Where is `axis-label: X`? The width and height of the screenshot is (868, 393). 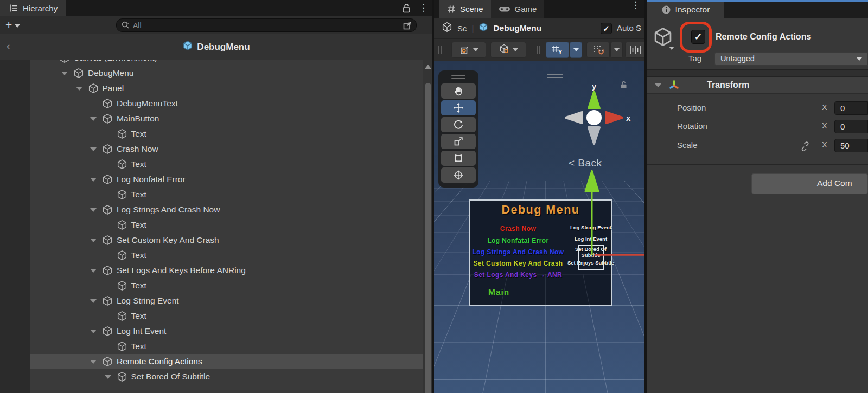 axis-label: X is located at coordinates (825, 145).